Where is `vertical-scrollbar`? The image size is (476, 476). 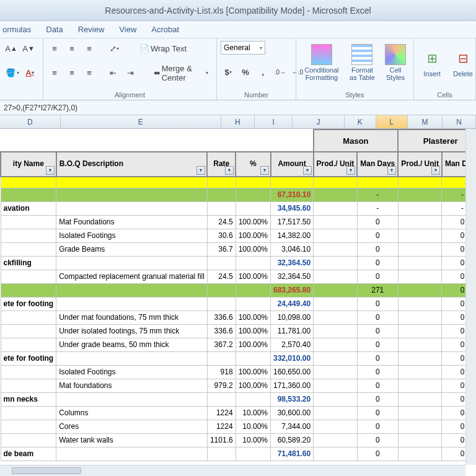 vertical-scrollbar is located at coordinates (471, 297).